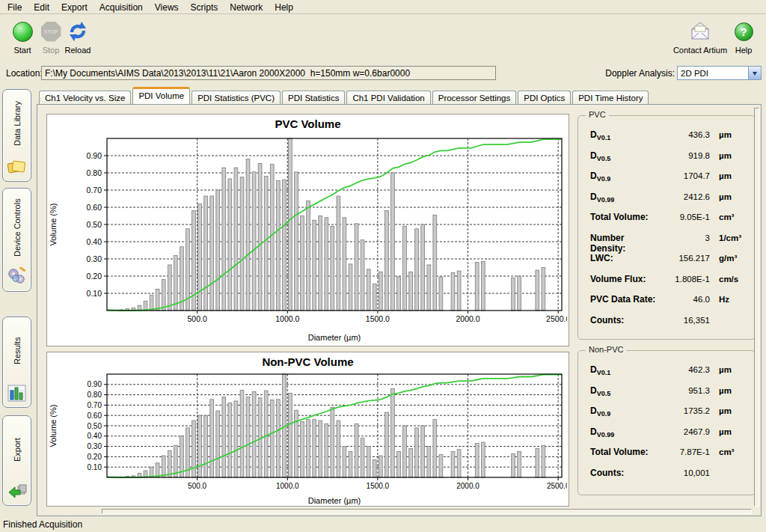 This screenshot has height=532, width=766. Describe the element at coordinates (162, 96) in the screenshot. I see `tab-pdi-volume: PDI Volume` at that location.